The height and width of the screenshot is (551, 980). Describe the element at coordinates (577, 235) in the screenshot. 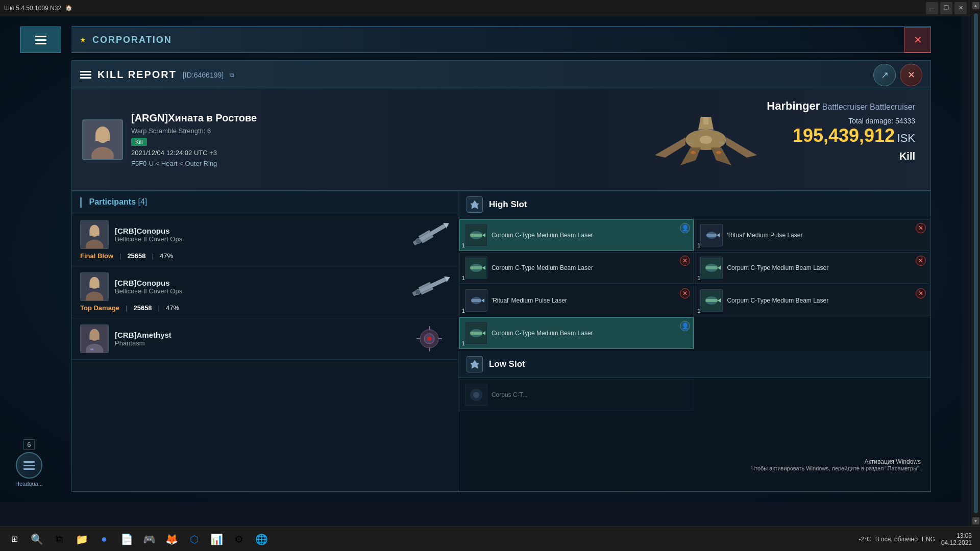

I see `slot-item-1: 1 Corpum C-Type Medium Beam Laser` at that location.